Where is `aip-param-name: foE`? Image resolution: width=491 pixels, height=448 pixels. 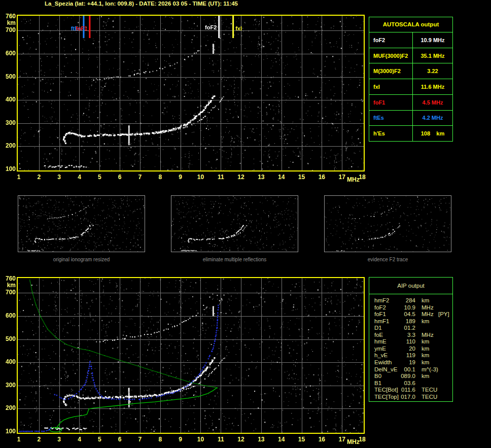 aip-param-name: foE is located at coordinates (378, 335).